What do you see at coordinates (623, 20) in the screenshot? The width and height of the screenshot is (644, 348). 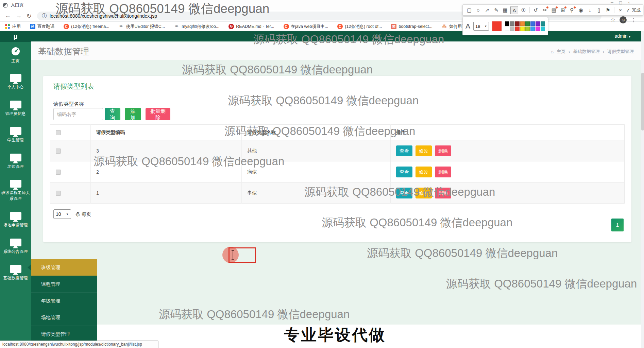 I see `profile-avatar: ☺` at bounding box center [623, 20].